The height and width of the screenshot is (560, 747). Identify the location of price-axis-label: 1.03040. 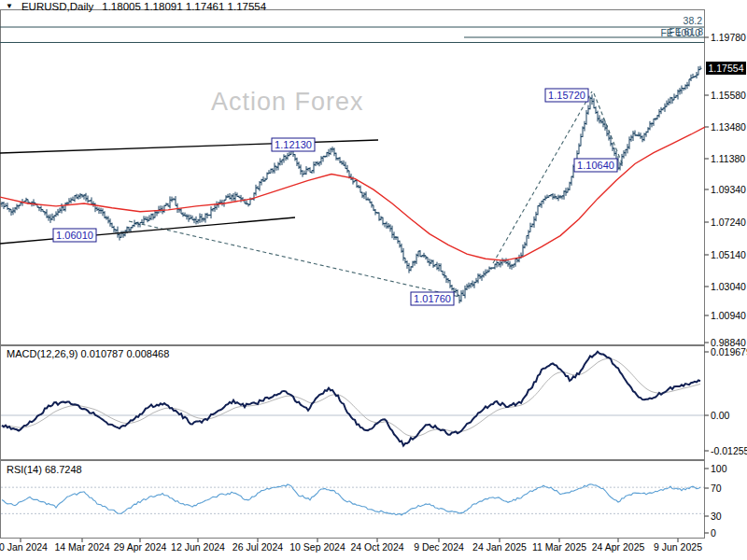
(728, 287).